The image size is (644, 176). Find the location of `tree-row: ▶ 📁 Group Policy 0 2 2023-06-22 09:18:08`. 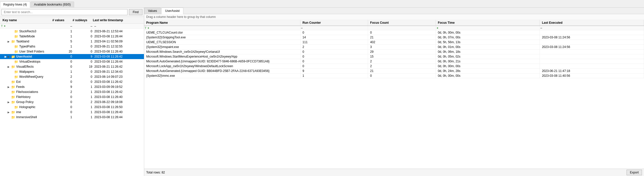

tree-row: ▶ 📁 Group Policy 0 2 2023-06-22 09:18:08 is located at coordinates (72, 102).